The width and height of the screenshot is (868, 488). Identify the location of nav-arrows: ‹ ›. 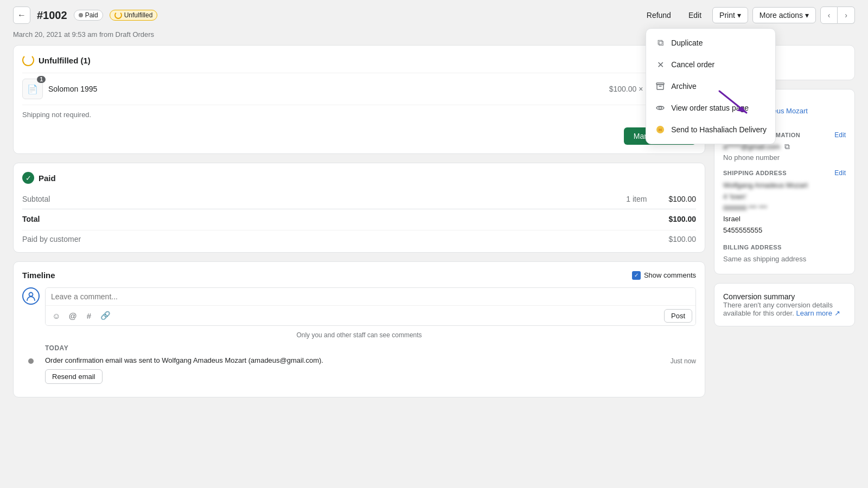
(838, 15).